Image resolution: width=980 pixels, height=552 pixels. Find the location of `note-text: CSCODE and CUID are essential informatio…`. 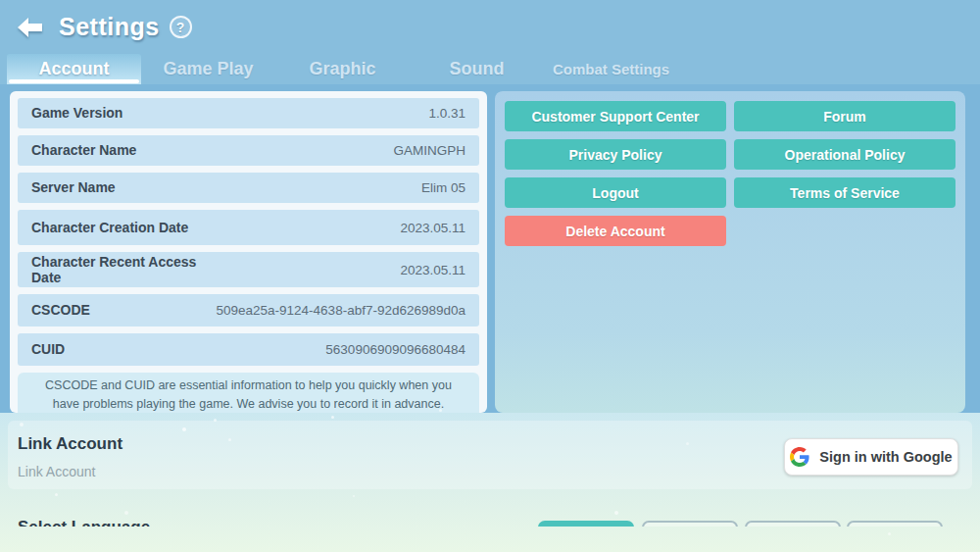

note-text: CSCODE and CUID are essential informatio… is located at coordinates (249, 395).